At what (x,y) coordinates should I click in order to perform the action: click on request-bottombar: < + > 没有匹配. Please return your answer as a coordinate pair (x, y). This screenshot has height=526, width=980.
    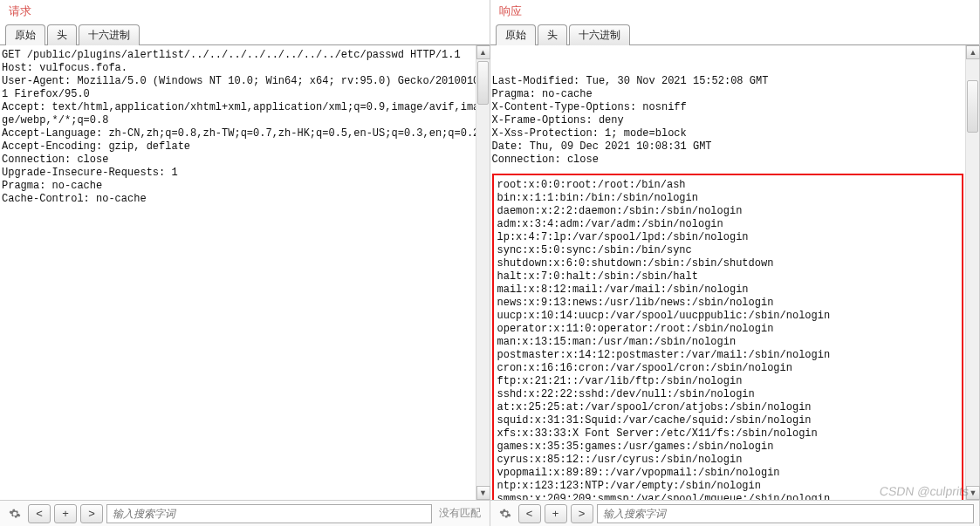
    Looking at the image, I should click on (244, 513).